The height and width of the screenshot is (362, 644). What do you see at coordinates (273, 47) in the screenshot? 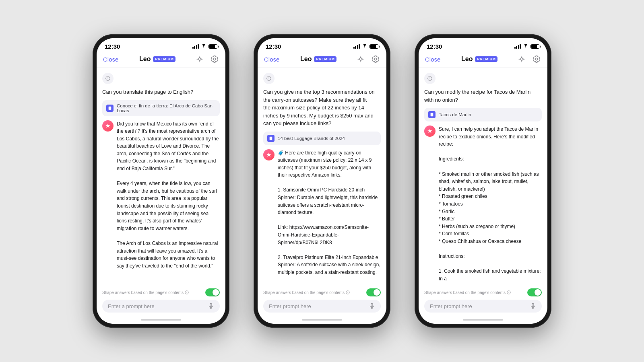
I see `status-time-2: 12:30` at bounding box center [273, 47].